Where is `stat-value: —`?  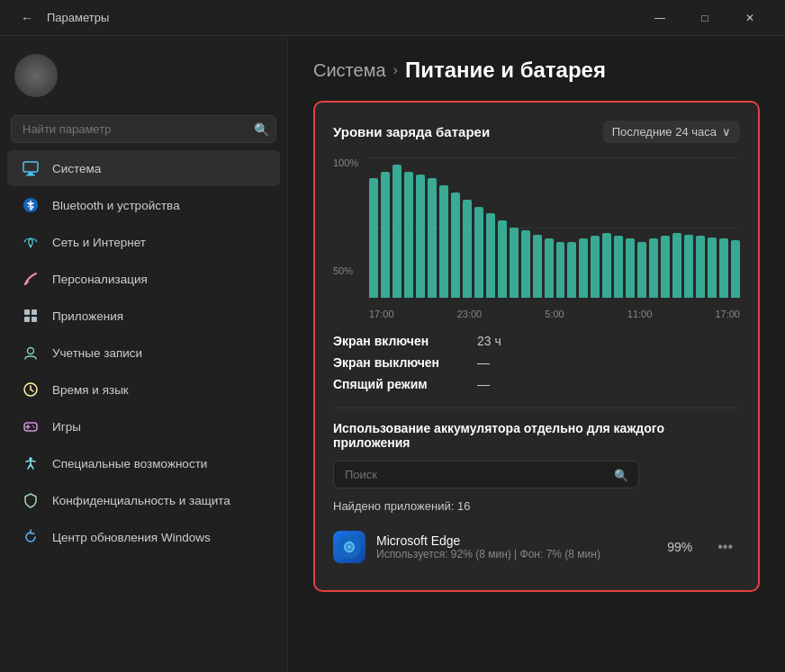
stat-value: — is located at coordinates (483, 384).